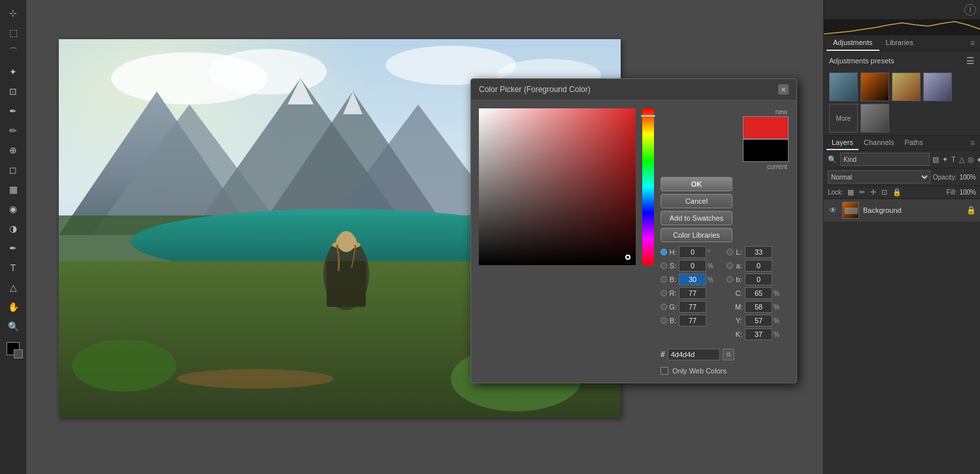 The width and height of the screenshot is (980, 474). I want to click on info-icon: i, so click(970, 10).